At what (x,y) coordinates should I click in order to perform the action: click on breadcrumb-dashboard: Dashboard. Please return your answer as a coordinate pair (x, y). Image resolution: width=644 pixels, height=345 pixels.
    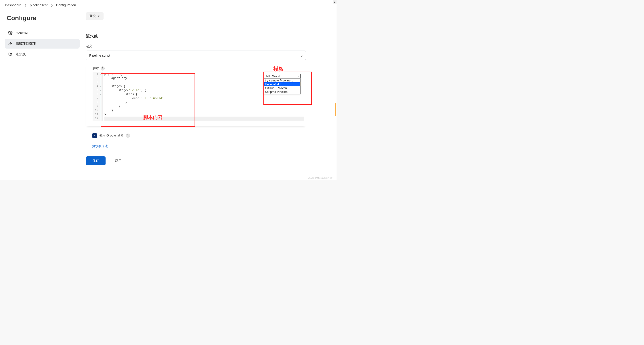
    Looking at the image, I should click on (13, 5).